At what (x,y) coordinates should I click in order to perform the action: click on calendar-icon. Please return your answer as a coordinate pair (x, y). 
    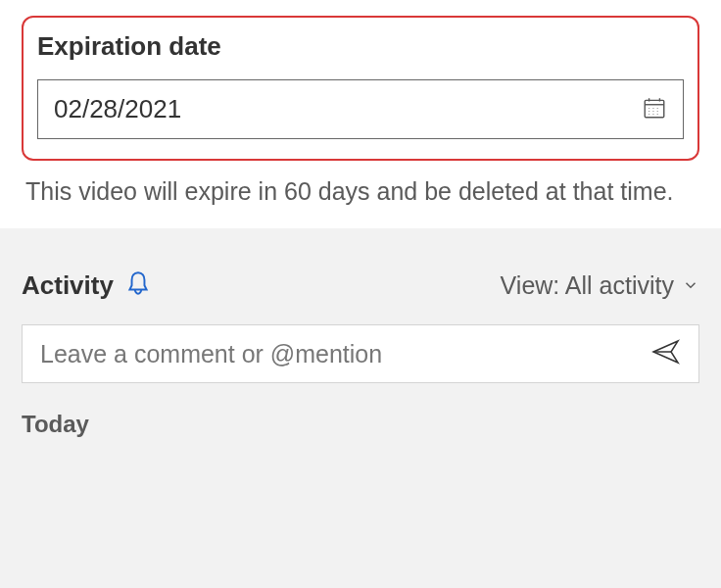
    Looking at the image, I should click on (654, 110).